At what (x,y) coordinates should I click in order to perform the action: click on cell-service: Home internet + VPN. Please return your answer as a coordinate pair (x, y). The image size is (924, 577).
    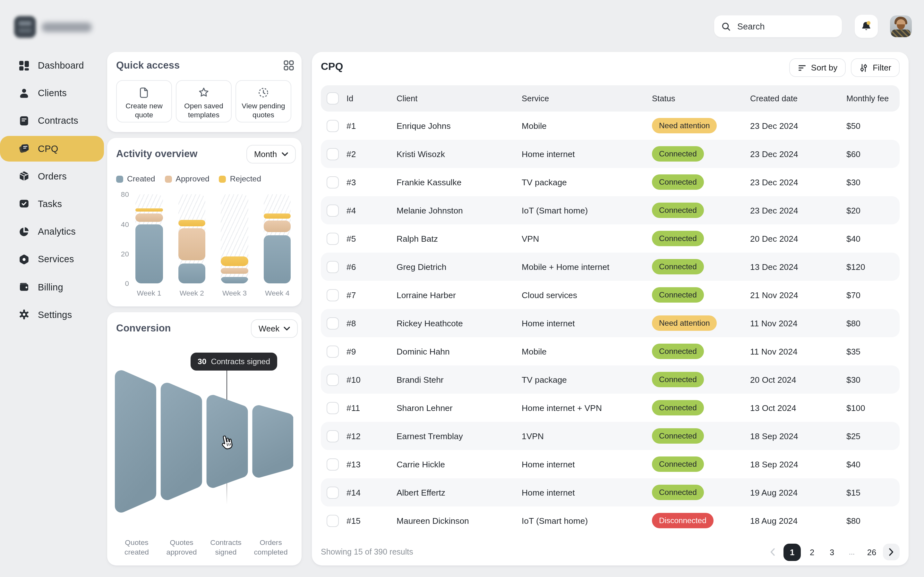
    Looking at the image, I should click on (586, 408).